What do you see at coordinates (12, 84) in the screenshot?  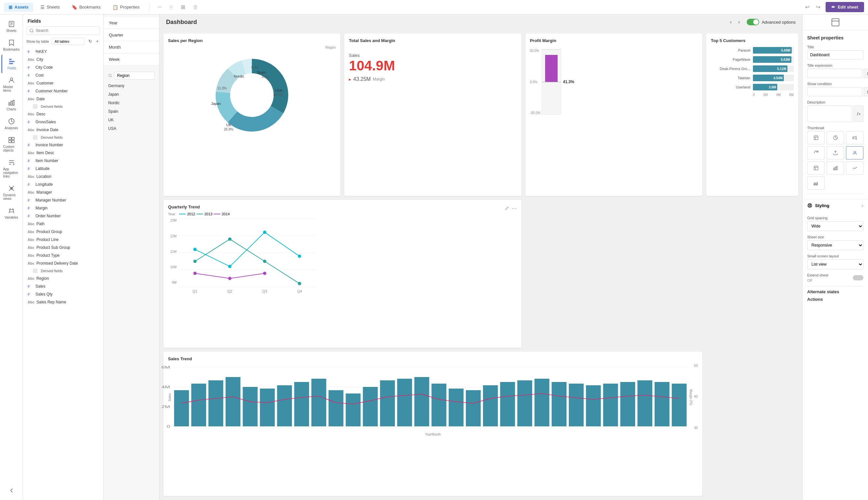 I see `sidebar-item-master-items: Master items` at bounding box center [12, 84].